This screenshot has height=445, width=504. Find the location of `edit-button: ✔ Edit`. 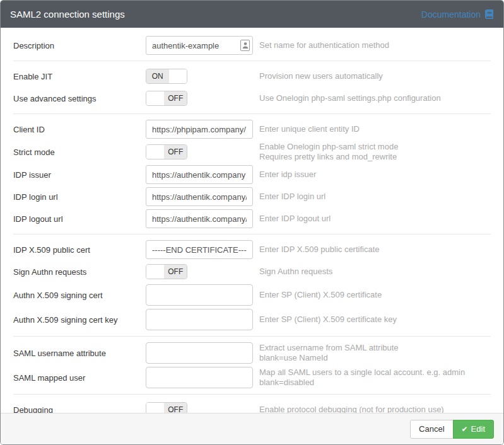

edit-button: ✔ Edit is located at coordinates (473, 429).